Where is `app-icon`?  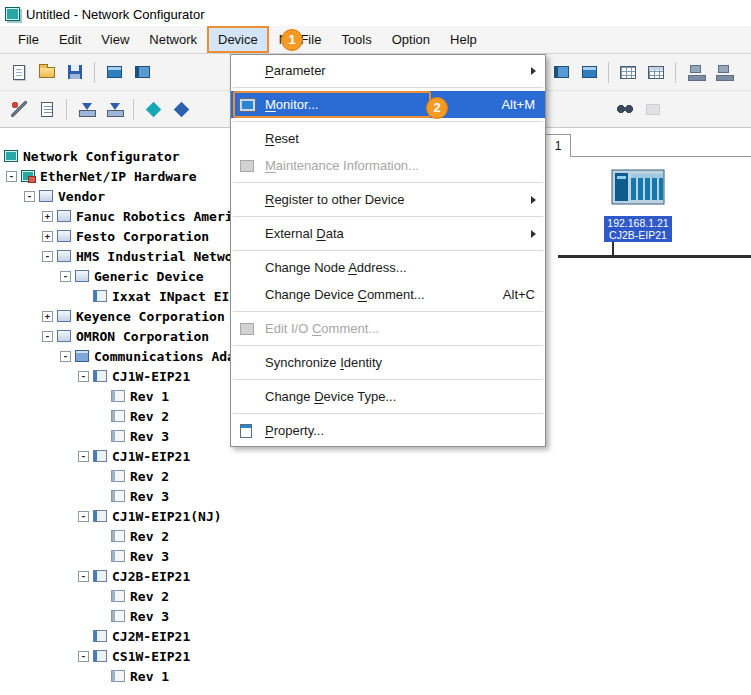 app-icon is located at coordinates (12, 14).